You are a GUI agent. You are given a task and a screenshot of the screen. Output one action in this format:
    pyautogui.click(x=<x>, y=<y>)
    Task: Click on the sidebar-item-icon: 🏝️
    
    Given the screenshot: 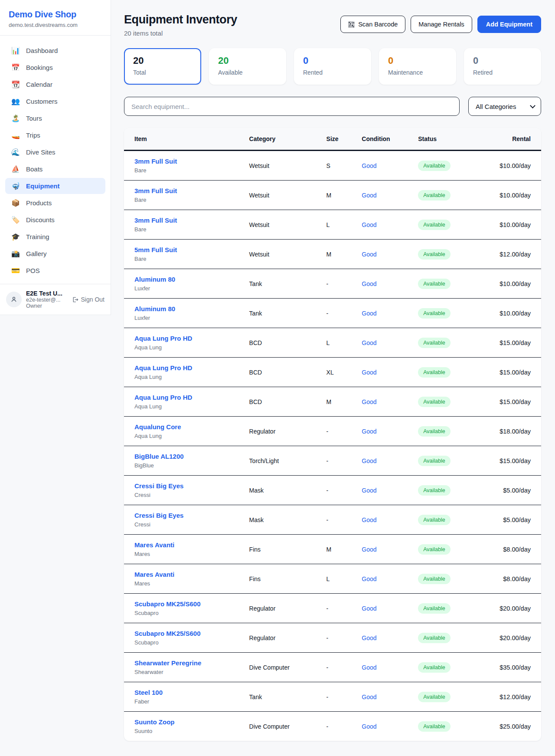 What is the action you would take?
    pyautogui.click(x=16, y=118)
    